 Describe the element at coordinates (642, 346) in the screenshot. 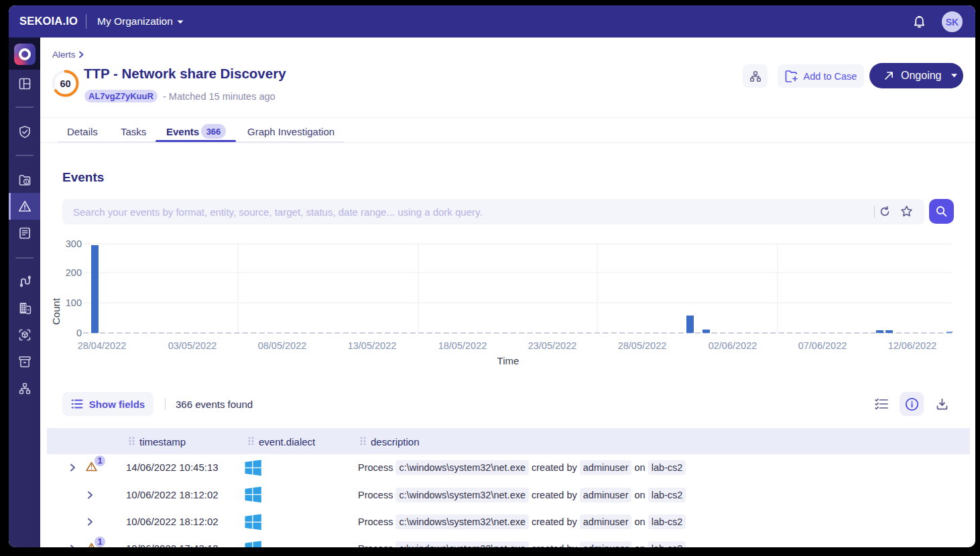

I see `svg-text: 28/05/2022` at that location.